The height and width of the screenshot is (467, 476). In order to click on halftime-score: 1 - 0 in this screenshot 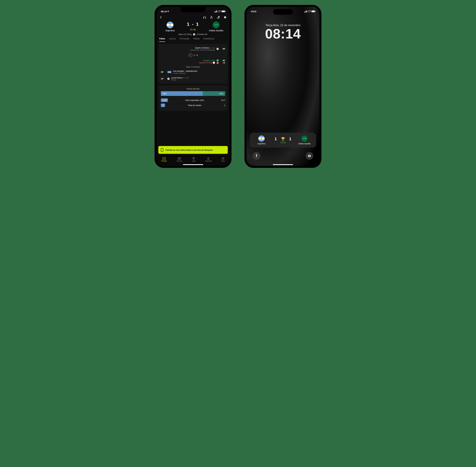, I will do `click(196, 55)`.